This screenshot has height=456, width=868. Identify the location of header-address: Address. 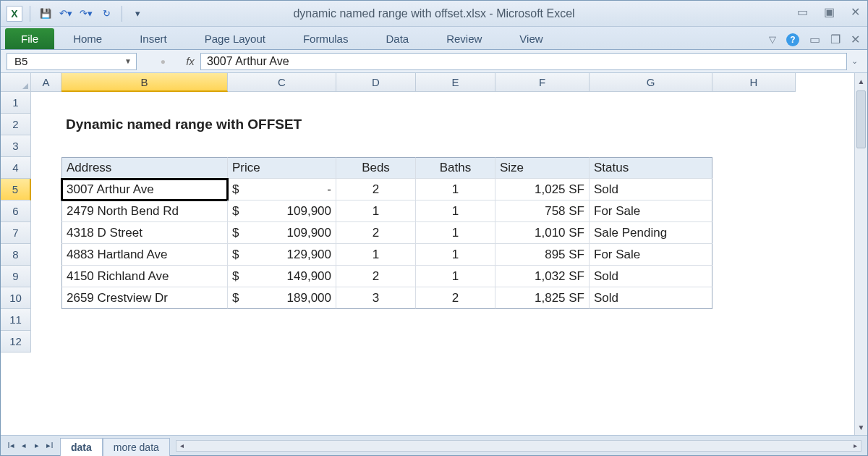
(145, 168).